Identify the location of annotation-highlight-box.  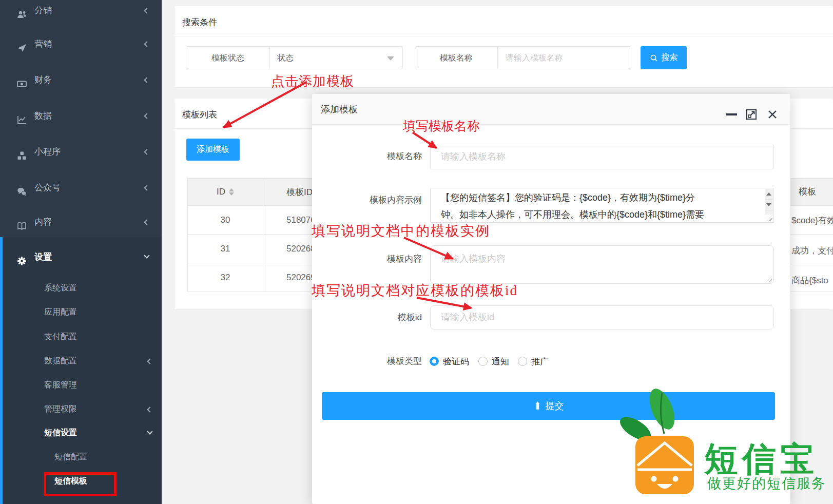
(80, 484).